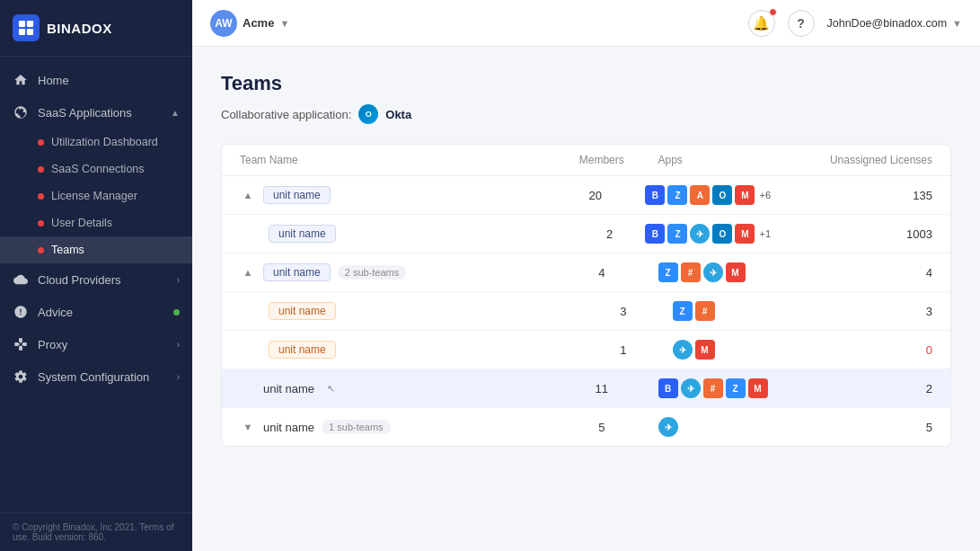  I want to click on table-row: ▲ unit name 2 sub-teams 4 Z # ✈ M 4, so click(586, 273).